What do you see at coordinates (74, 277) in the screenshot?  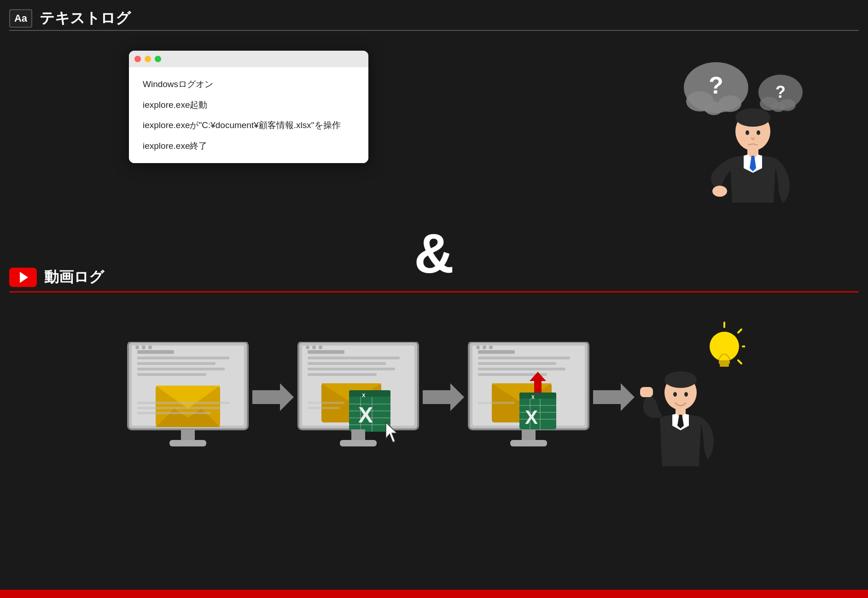 I see `video-log-title: 動画ログ` at bounding box center [74, 277].